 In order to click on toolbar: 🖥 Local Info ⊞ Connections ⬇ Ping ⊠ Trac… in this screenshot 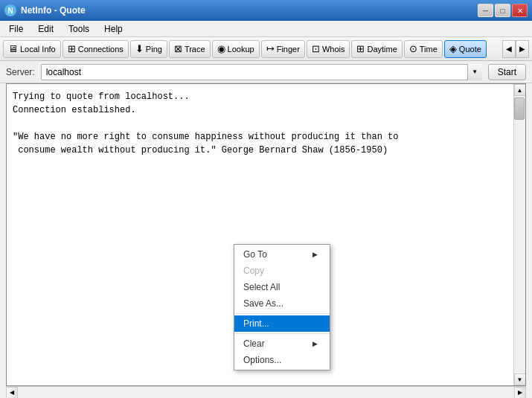, I will do `click(266, 49)`.